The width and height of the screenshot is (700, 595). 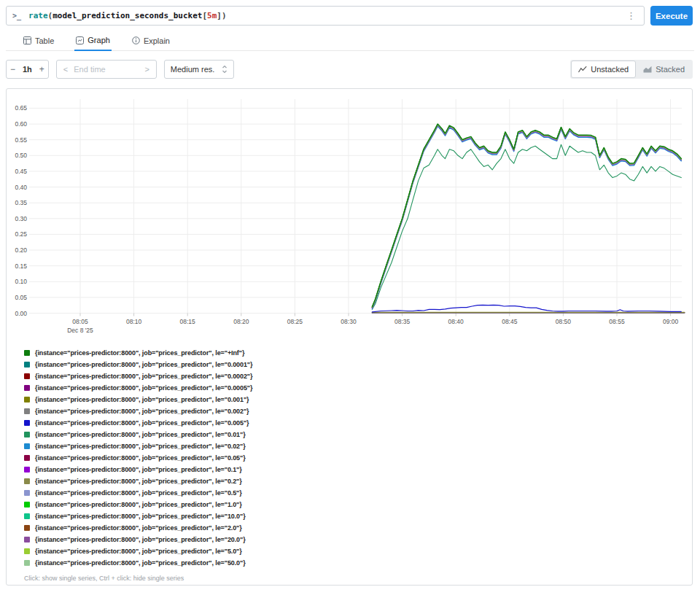 I want to click on query-bar: >_ rate(model_prediction_seconds_bucket[…, so click(x=349, y=16).